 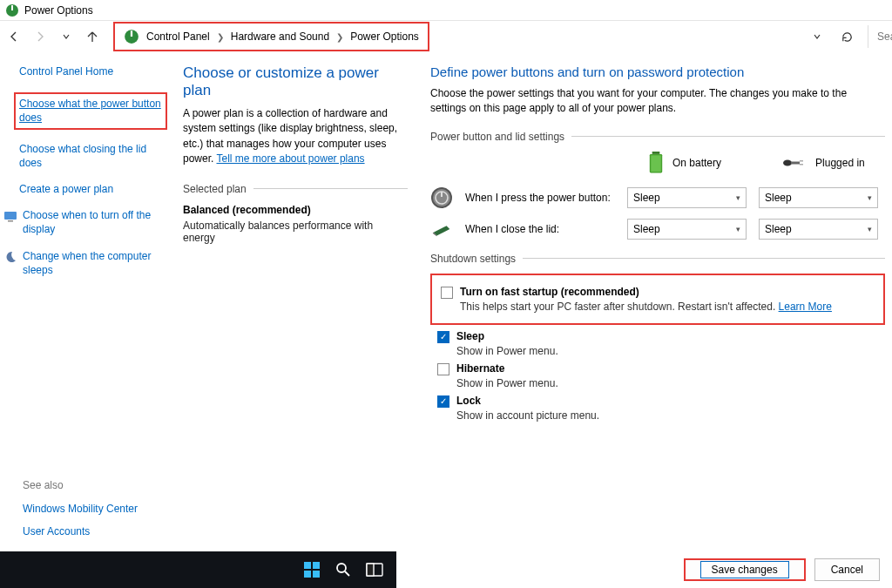 I want to click on plugged-in-column: Plugged in, so click(x=824, y=163).